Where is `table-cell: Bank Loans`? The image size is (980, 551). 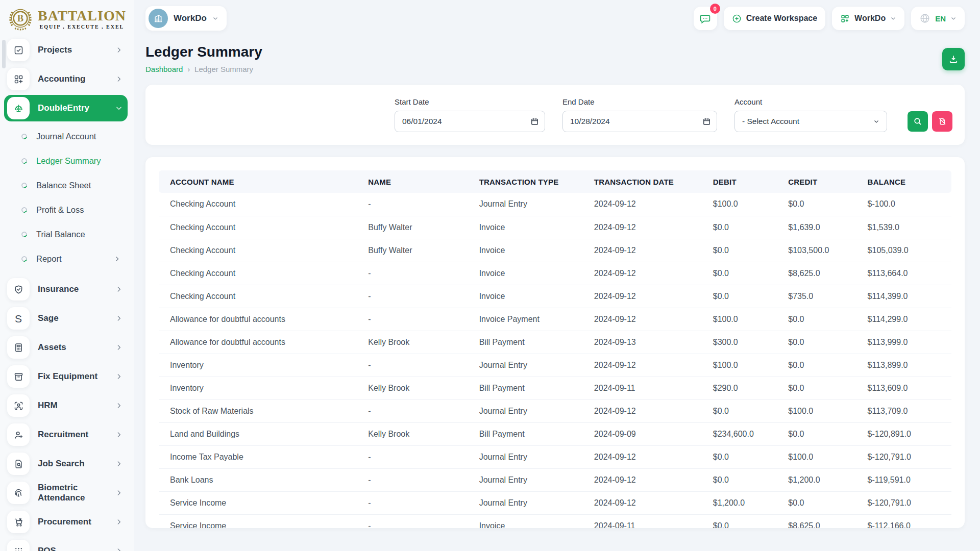 table-cell: Bank Loans is located at coordinates (258, 480).